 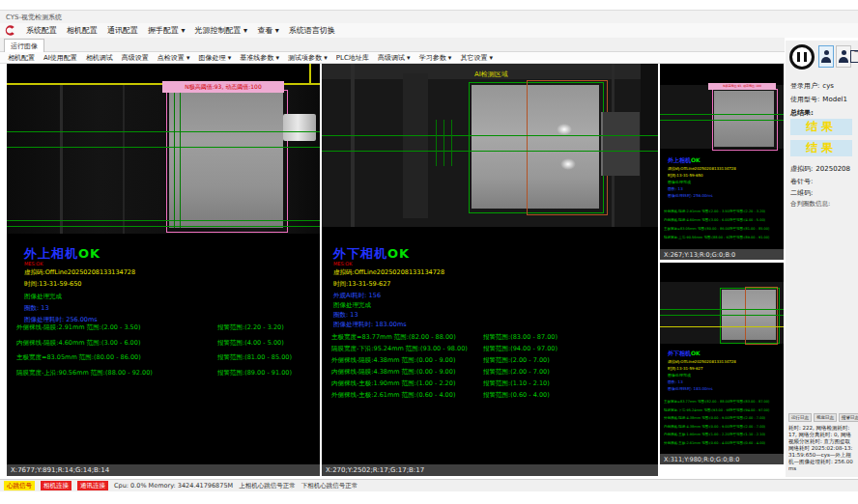 I want to click on measurement-row: 内侧裸线-主极:1.90mm 范围:(1.00 - 2.20) 报警范围:(1.…, so click(x=494, y=383).